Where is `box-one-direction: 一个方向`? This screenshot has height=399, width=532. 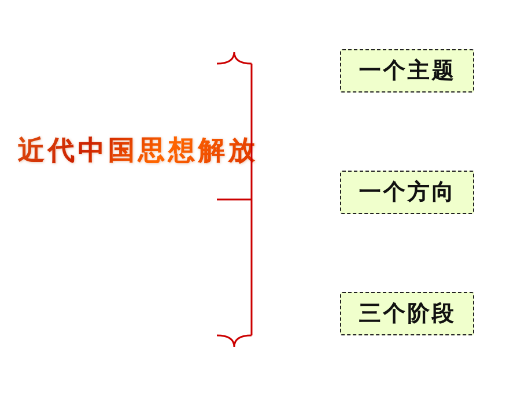
box-one-direction: 一个方向 is located at coordinates (407, 192).